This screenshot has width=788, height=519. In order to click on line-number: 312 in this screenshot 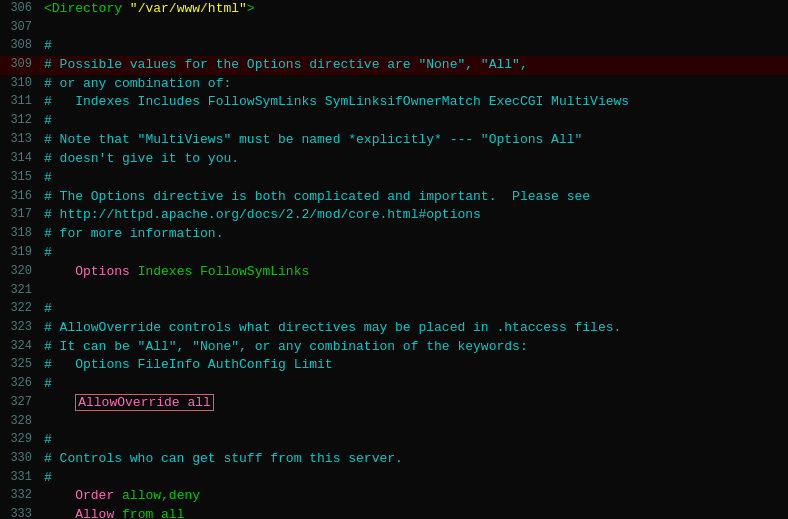, I will do `click(20, 120)`.